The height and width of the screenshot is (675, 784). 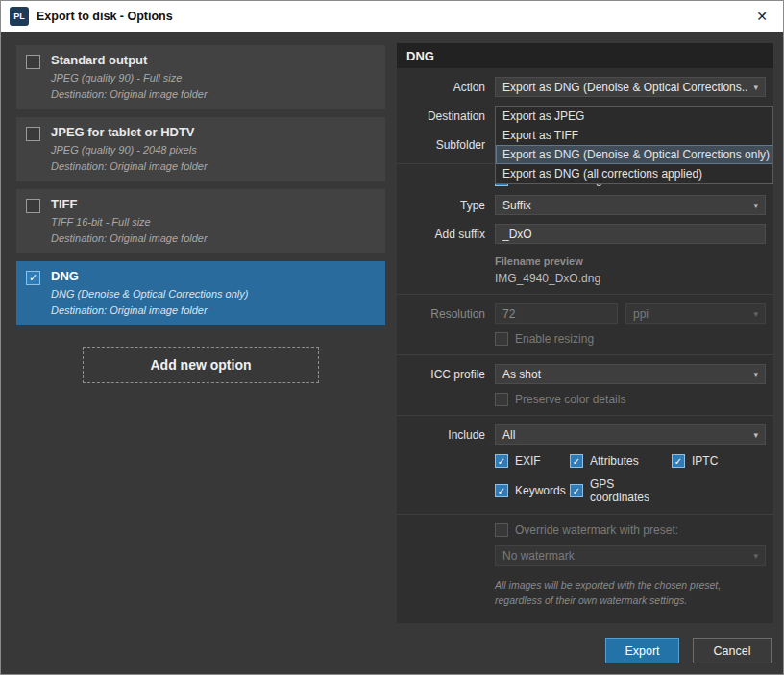 What do you see at coordinates (441, 435) in the screenshot?
I see `include-label: Include` at bounding box center [441, 435].